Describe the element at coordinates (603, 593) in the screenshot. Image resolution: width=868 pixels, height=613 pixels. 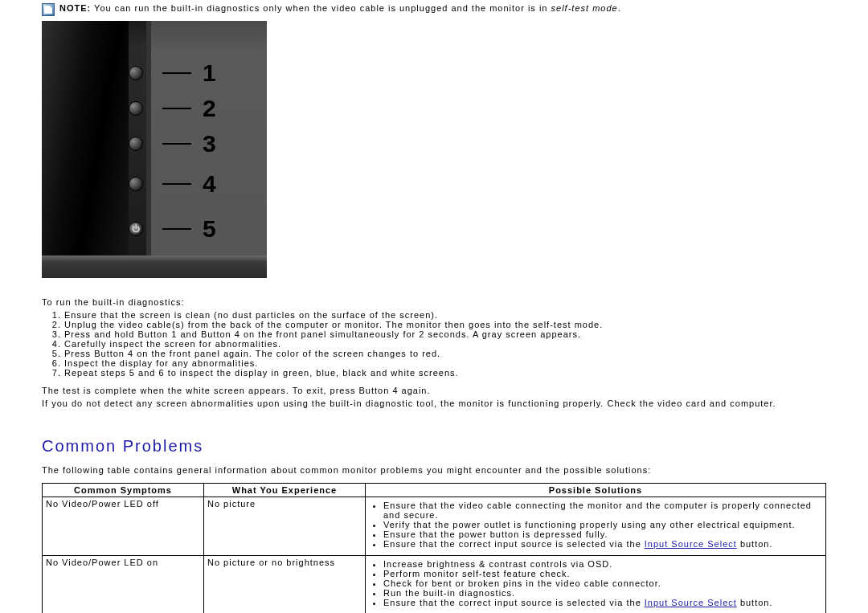
I see `solution-item: Run the built-in diagnostics.` at that location.